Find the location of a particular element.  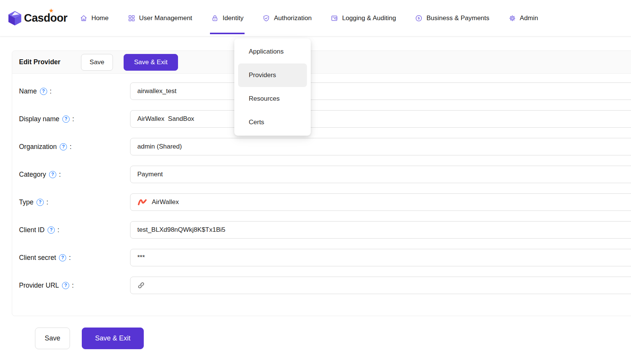

footer-save-exit-button: Save & Exit is located at coordinates (113, 338).